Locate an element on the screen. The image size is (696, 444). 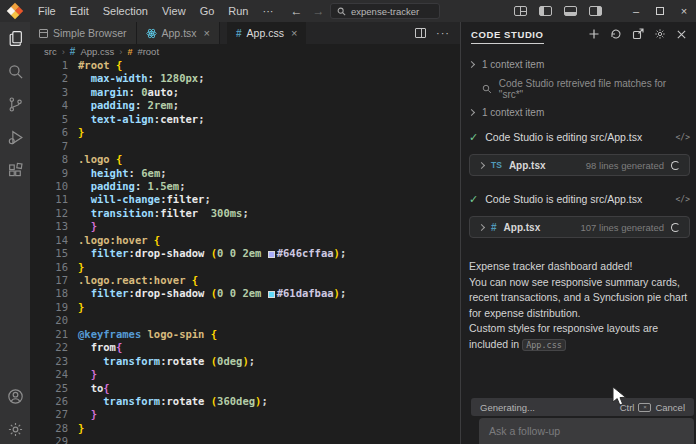
breadcrumb-symbol: #root is located at coordinates (148, 52).